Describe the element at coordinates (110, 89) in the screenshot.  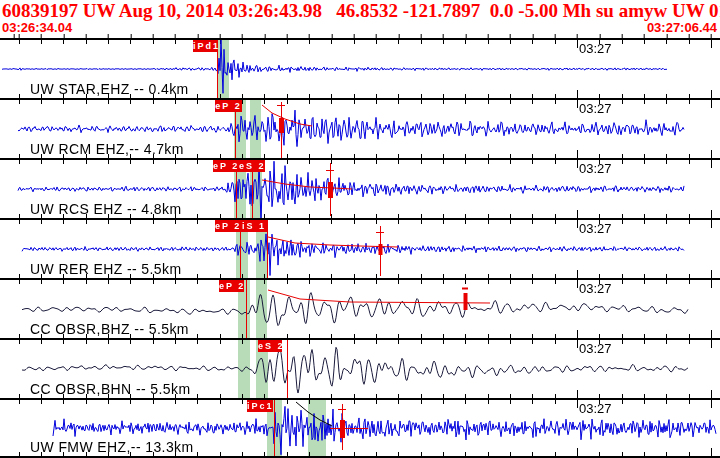
I see `station-label: UW STAR,EHZ -- 0.4km` at that location.